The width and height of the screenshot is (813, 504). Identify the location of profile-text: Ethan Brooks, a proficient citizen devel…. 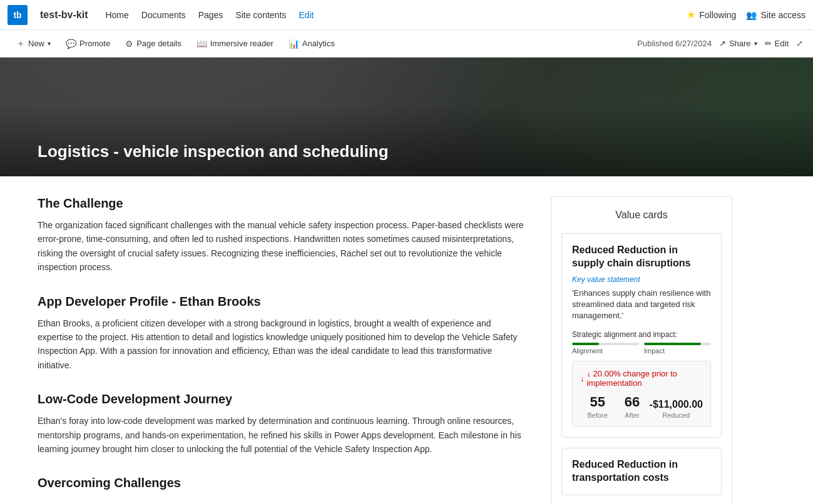
(282, 345).